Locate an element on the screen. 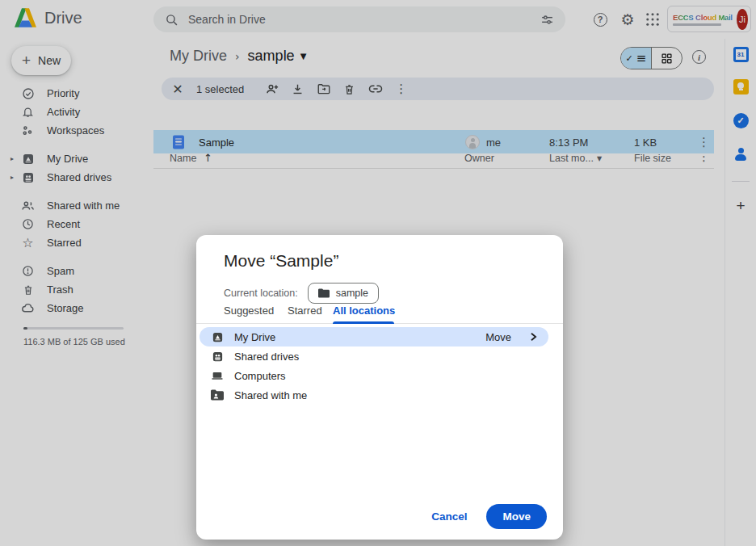 The height and width of the screenshot is (546, 756). location-item-my-drive: My Drive Move is located at coordinates (374, 337).